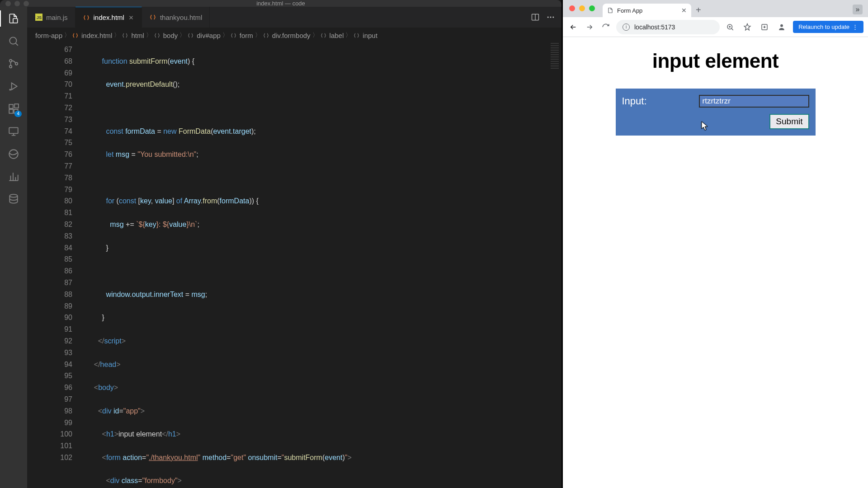  I want to click on site-info-icon: i, so click(626, 27).